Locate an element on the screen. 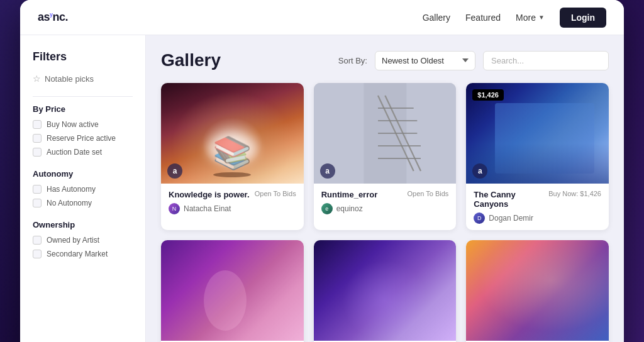 This screenshot has width=644, height=342. controls: Sort By: Newest to Oldest Oldest to Newe… is located at coordinates (474, 60).